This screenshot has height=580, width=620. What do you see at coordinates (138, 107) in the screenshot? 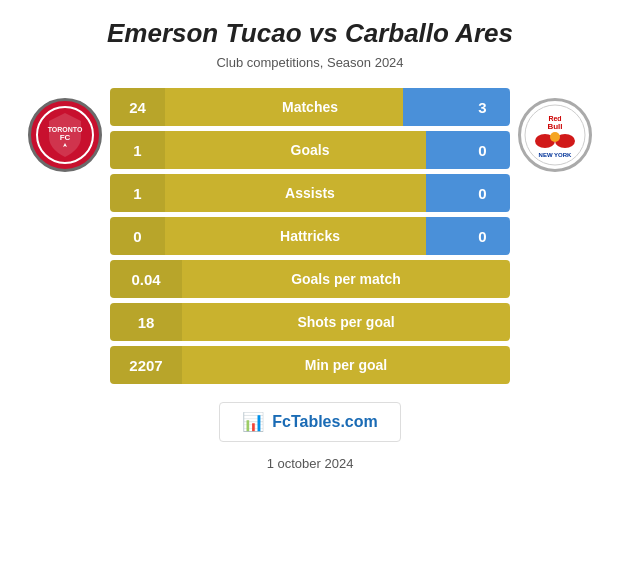
I see `matches-left-val: 24` at bounding box center [138, 107].